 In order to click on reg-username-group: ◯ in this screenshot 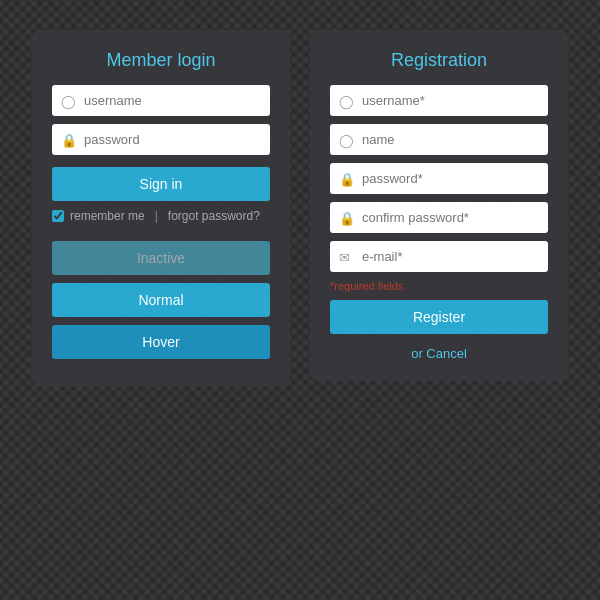, I will do `click(439, 100)`.